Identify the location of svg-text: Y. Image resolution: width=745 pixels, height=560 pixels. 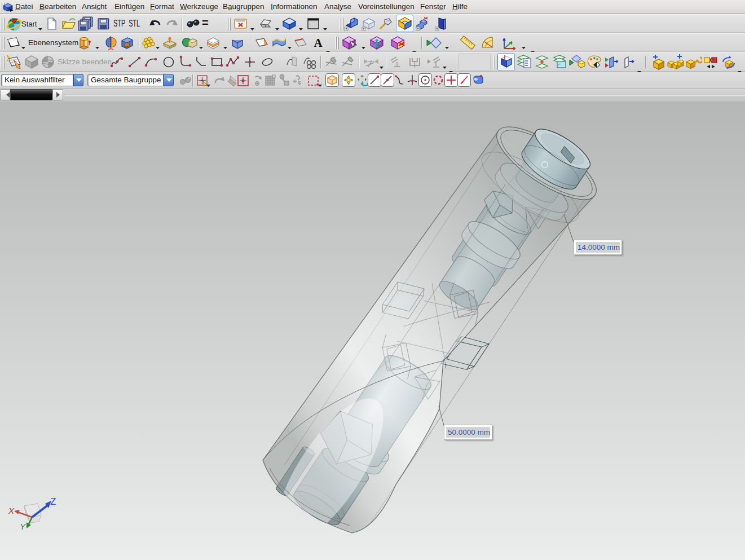
(23, 527).